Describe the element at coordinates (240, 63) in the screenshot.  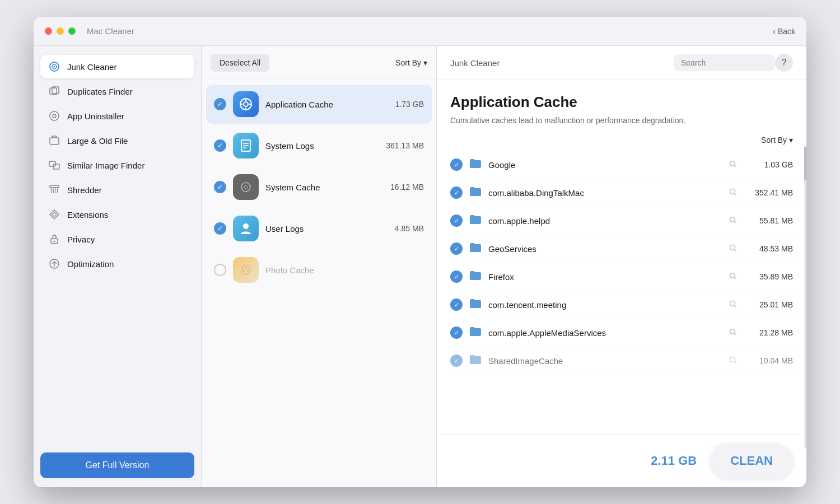
I see `deselect-all-button: Deselect All` at that location.